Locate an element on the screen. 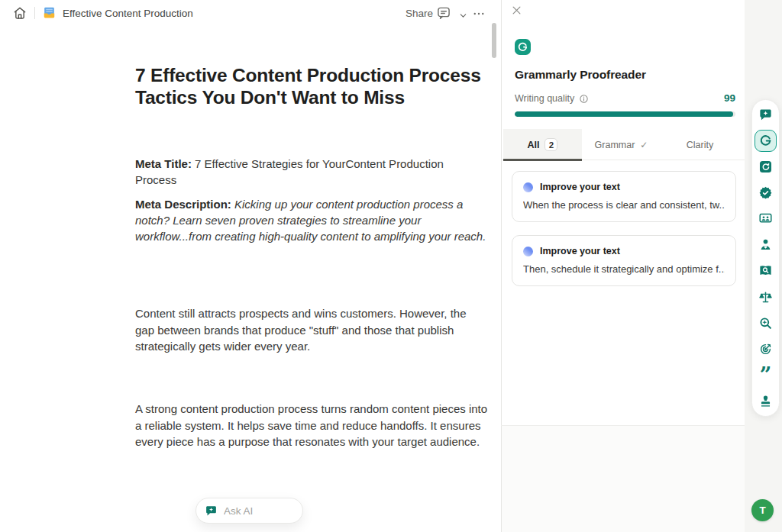  search-sparkle-icon is located at coordinates (765, 324).